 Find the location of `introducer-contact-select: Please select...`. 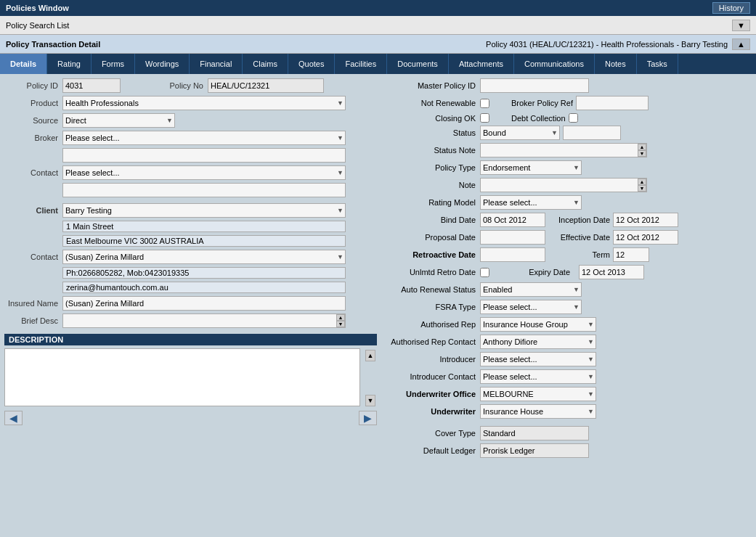

introducer-contact-select: Please select... is located at coordinates (538, 377).